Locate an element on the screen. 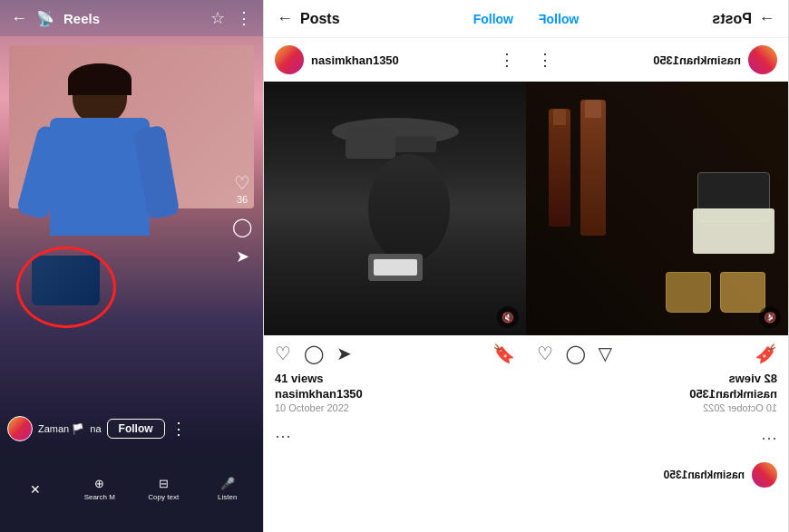  copy-text-button: ⊟ Copy text is located at coordinates (163, 489).